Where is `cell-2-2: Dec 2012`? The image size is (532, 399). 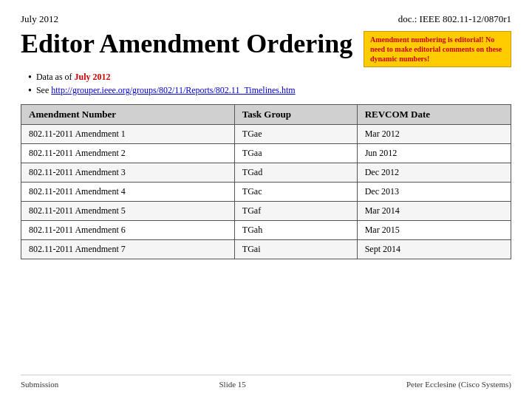
cell-2-2: Dec 2012 is located at coordinates (434, 173).